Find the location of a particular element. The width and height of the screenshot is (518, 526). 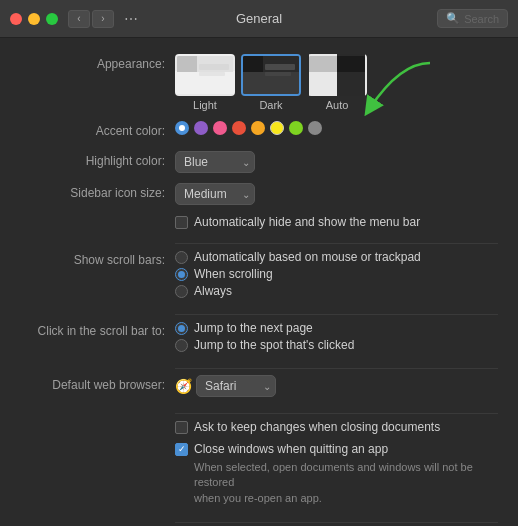

click-spot-row: Jump to the spot that's clicked is located at coordinates (264, 345).